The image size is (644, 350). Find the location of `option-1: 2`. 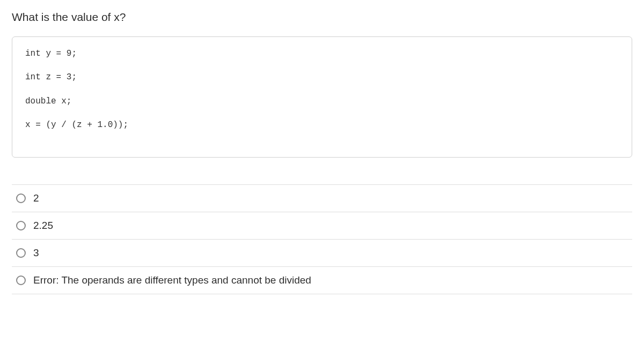

option-1: 2 is located at coordinates (322, 198).